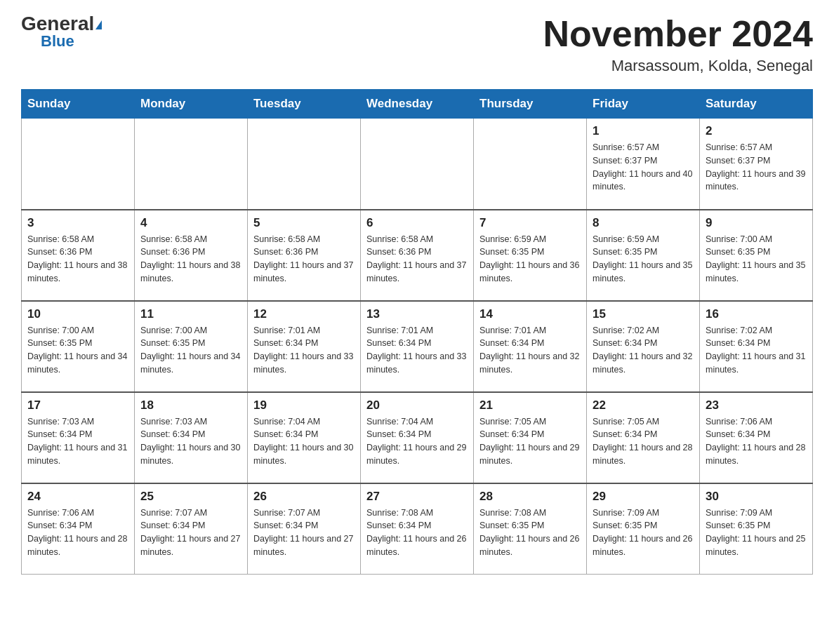 The image size is (834, 644). What do you see at coordinates (643, 255) in the screenshot?
I see `calendar-cell: 8Sunrise: 6:59 AMSunset: 6:35 PMDaylight…` at bounding box center [643, 255].